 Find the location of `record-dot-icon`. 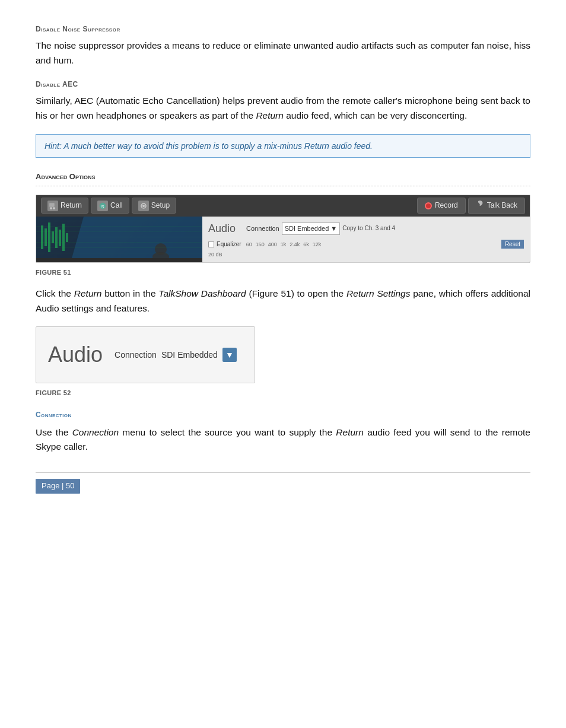

record-dot-icon is located at coordinates (428, 206).